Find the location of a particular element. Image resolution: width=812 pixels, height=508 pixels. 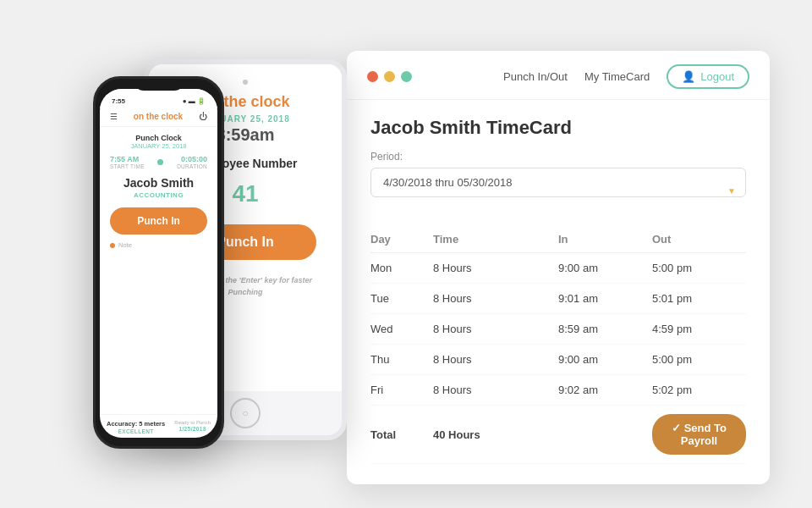

phone-punch-date: JANUARY 25, 2018 is located at coordinates (159, 146).